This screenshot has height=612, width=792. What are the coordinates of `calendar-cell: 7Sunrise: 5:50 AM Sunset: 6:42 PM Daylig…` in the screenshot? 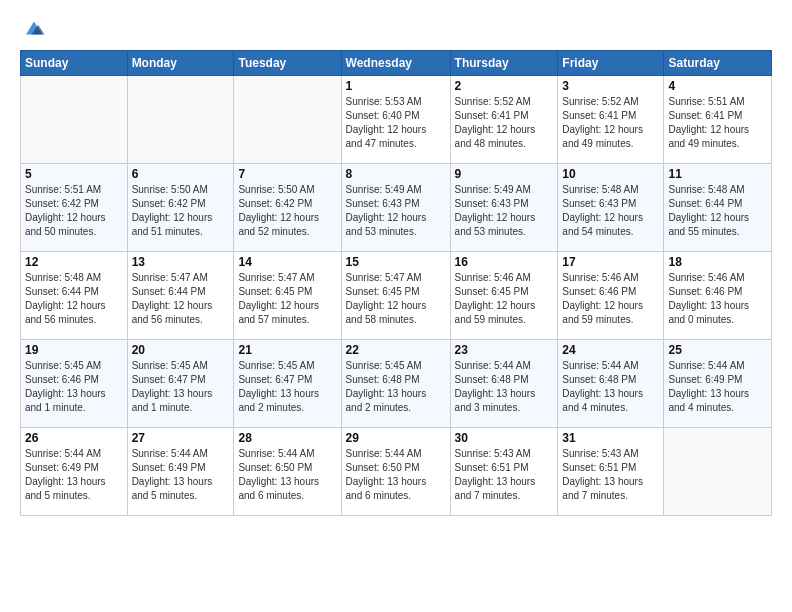 It's located at (288, 208).